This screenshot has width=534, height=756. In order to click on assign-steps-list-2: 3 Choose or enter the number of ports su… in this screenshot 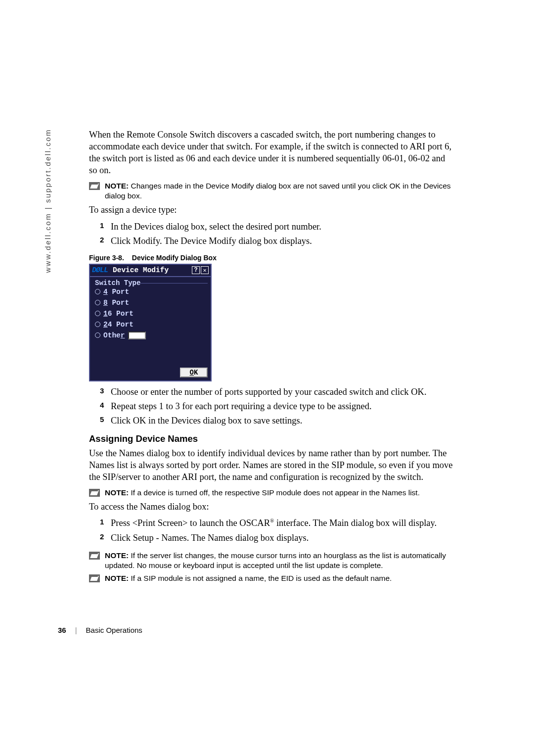, I will do `click(277, 407)`.